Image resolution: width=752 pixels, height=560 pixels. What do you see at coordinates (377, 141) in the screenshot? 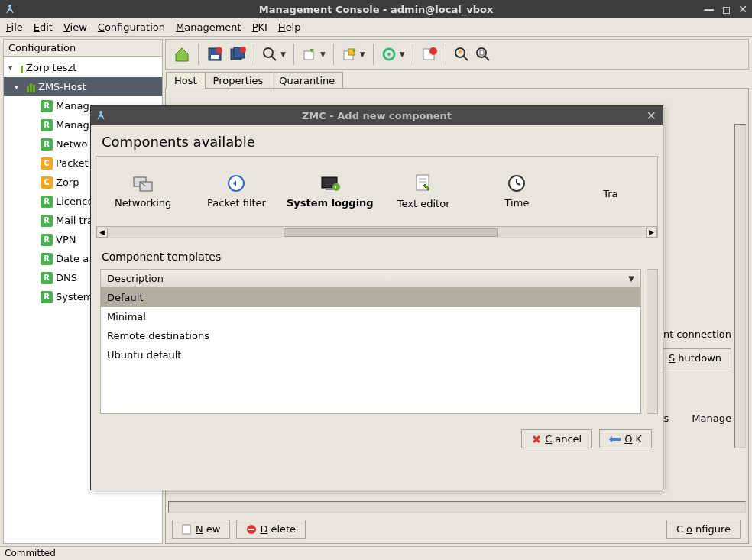
I see `components-heading: Components available` at bounding box center [377, 141].